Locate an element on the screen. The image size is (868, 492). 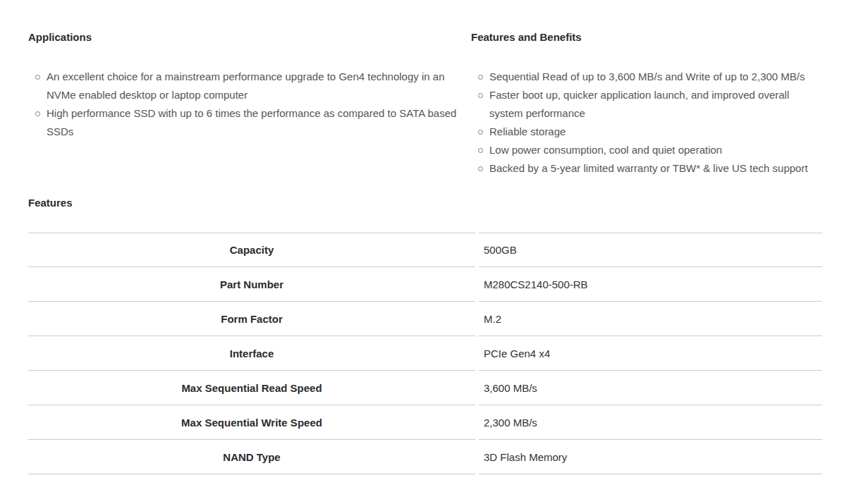
spec-value: 2,300 MB/s is located at coordinates (650, 423).